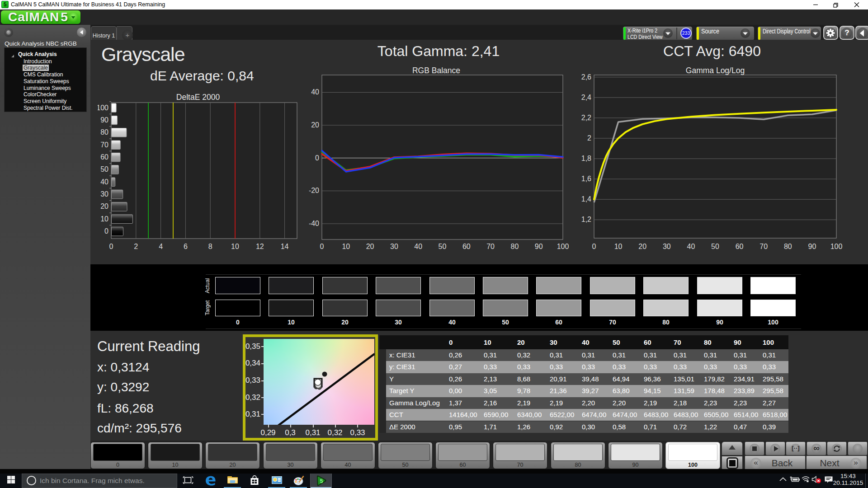 The image size is (868, 488). Describe the element at coordinates (314, 223) in the screenshot. I see `svg-text: -40` at that location.